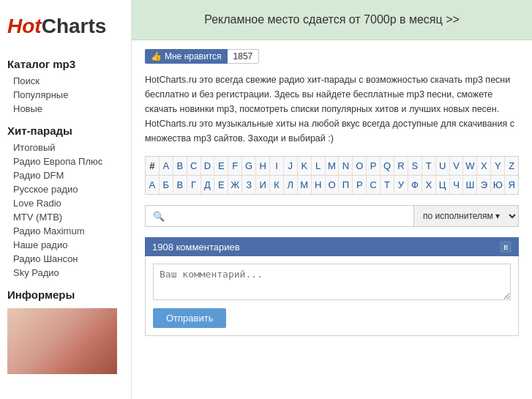  What do you see at coordinates (75, 26) in the screenshot?
I see `logo-charts: Charts` at bounding box center [75, 26].